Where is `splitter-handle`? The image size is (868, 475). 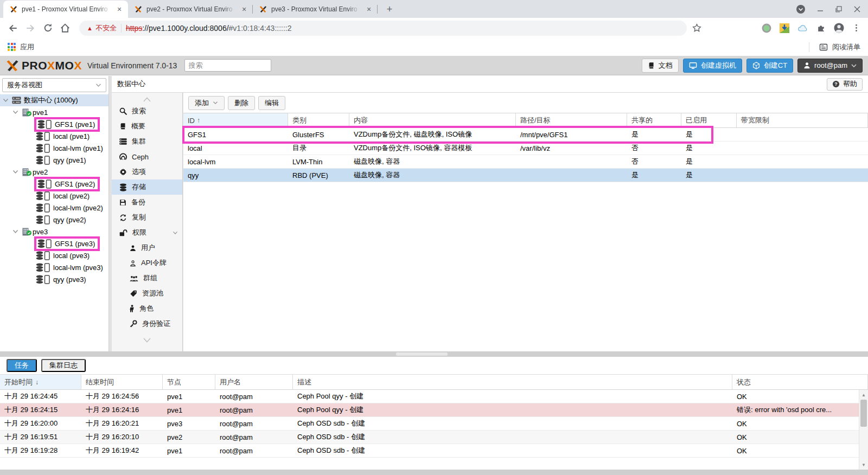 splitter-handle is located at coordinates (422, 354).